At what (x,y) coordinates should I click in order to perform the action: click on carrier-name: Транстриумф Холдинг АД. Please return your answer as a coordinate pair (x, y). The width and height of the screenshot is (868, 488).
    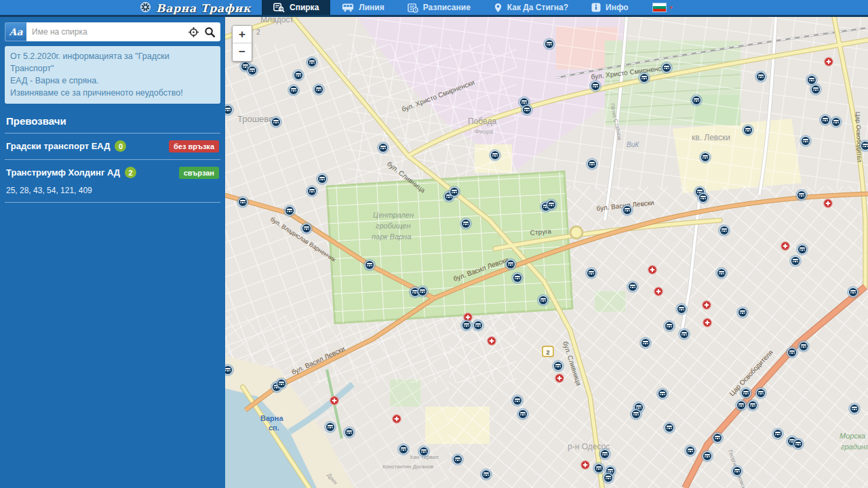
    Looking at the image, I should click on (63, 172).